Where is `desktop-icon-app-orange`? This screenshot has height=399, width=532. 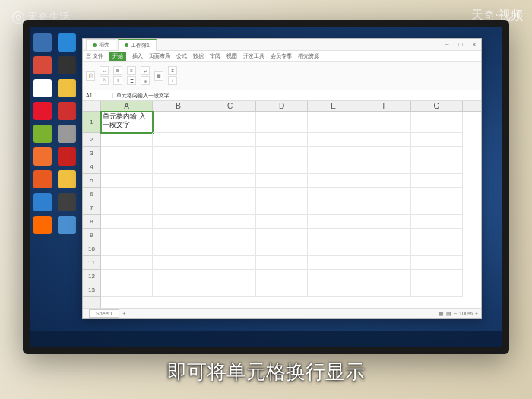 desktop-icon-app-orange is located at coordinates (43, 157).